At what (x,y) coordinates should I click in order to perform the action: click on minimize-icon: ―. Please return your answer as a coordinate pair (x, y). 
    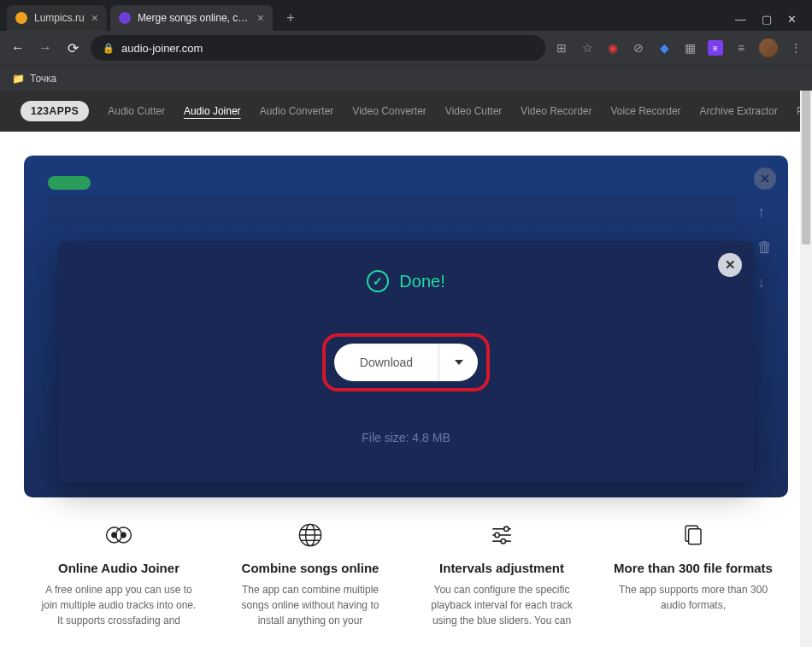
    Looking at the image, I should click on (740, 19).